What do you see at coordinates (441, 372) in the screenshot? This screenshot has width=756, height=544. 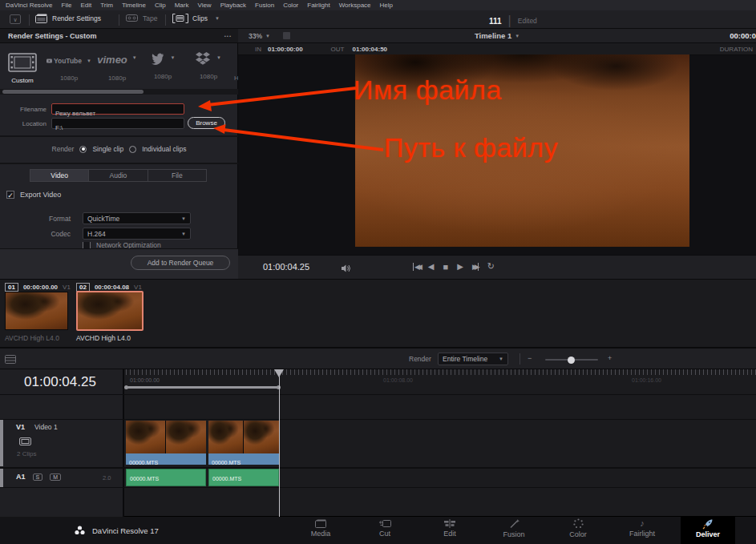 I see `timeline-ruler` at bounding box center [441, 372].